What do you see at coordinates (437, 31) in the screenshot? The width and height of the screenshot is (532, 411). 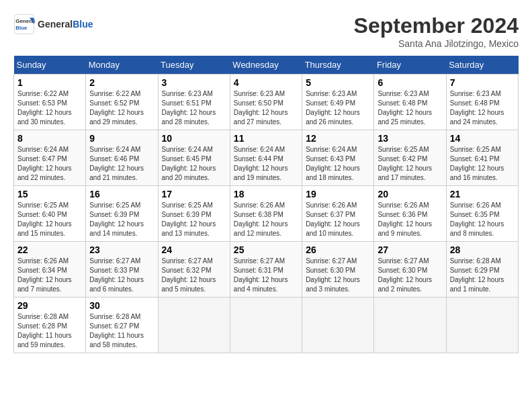 I see `title-block: September 2024 Santa Ana Jilotzingo, Mex…` at bounding box center [437, 31].